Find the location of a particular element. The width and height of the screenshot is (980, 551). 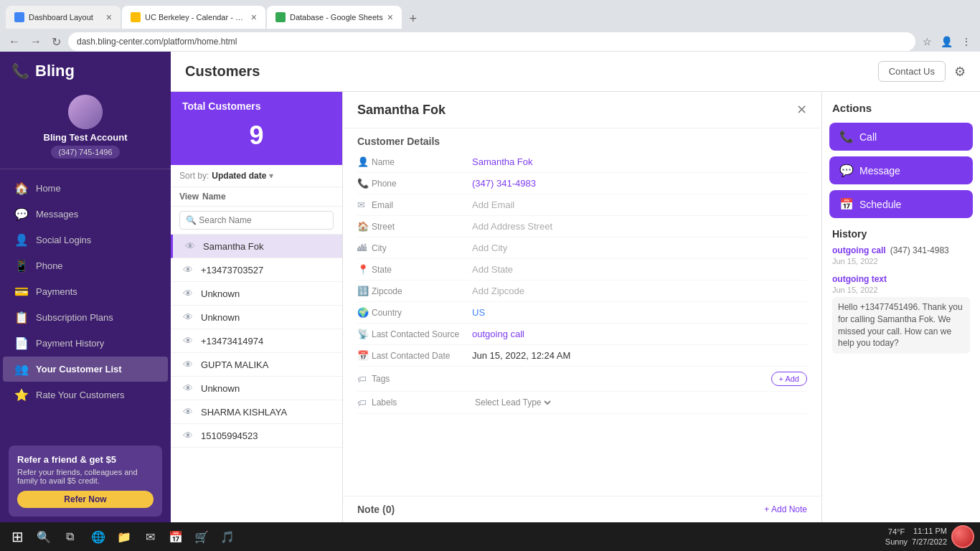

sidebar-item-payments: 💳 Payments is located at coordinates (85, 291).